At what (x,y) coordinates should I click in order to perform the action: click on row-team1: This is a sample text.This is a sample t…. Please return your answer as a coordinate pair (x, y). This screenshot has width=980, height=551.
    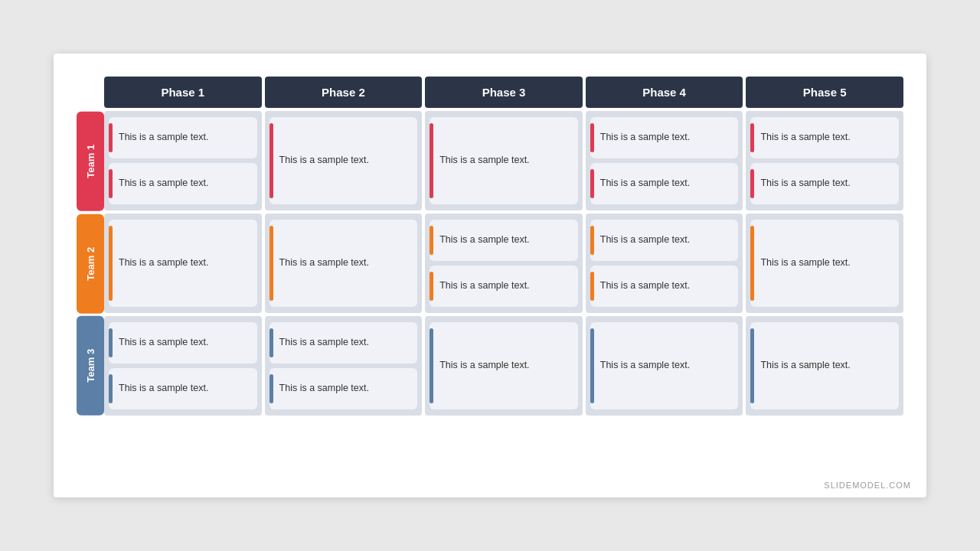
    Looking at the image, I should click on (504, 161).